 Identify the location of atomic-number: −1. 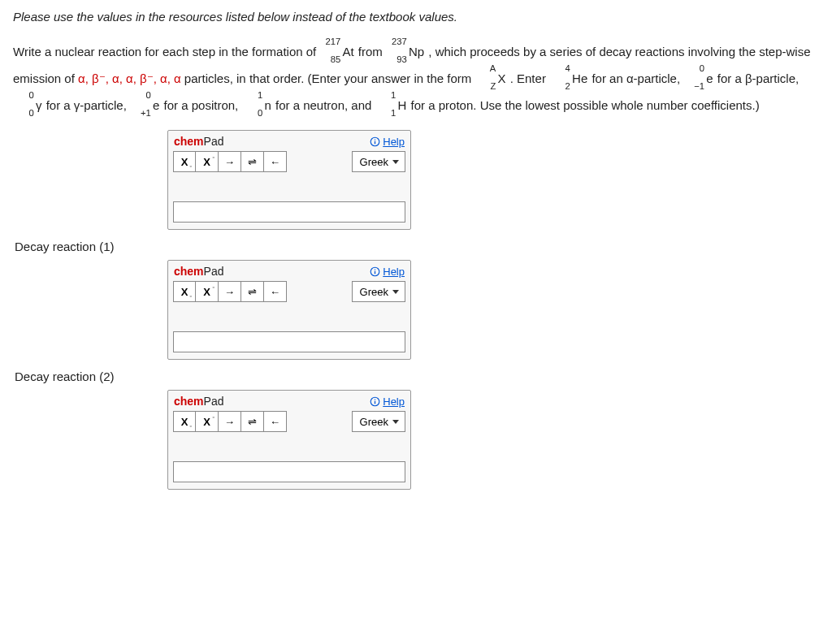
(694, 86).